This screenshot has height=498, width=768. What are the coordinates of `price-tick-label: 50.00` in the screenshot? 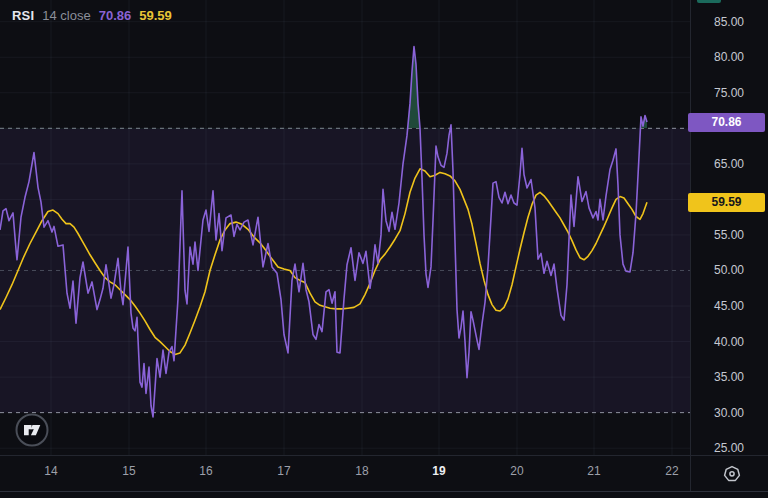 It's located at (729, 270).